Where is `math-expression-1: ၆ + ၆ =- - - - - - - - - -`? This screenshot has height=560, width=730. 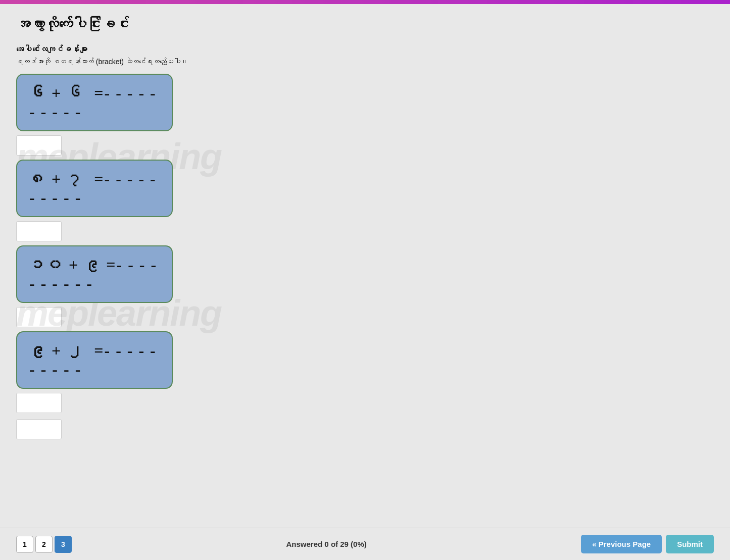 math-expression-1: ၆ + ၆ =- - - - - - - - - - is located at coordinates (94, 103).